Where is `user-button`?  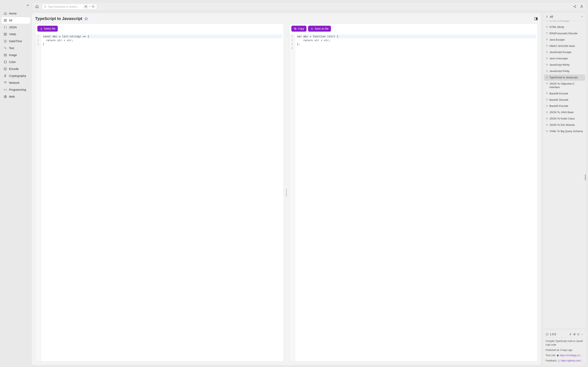 user-button is located at coordinates (582, 6).